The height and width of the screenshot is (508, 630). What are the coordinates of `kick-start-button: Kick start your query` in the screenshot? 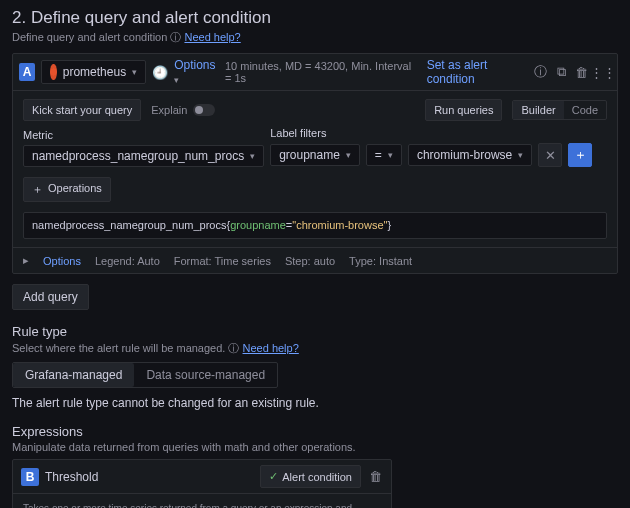 It's located at (82, 110).